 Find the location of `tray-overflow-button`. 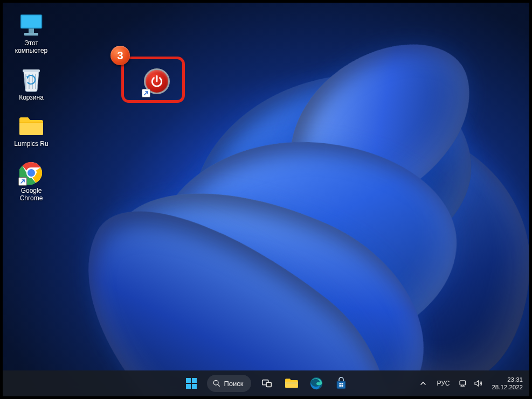

tray-overflow-button is located at coordinates (423, 383).